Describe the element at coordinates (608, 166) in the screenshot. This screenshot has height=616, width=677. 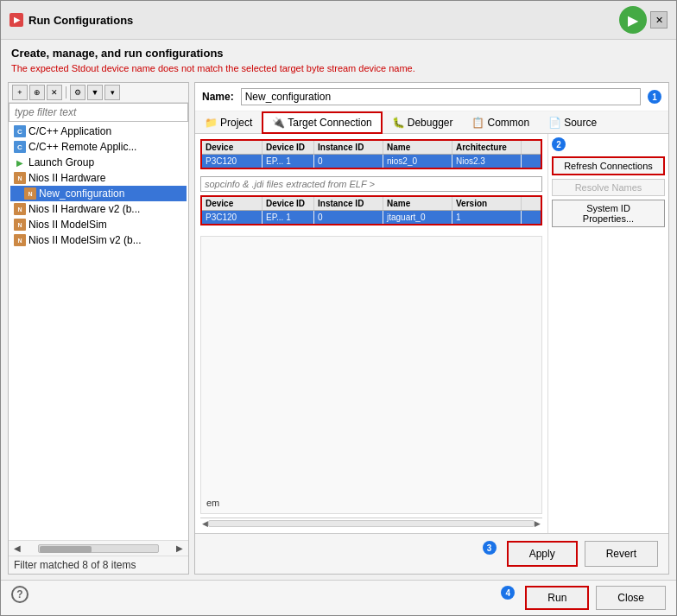
I see `refresh-connections-button: Refresh Connections` at that location.